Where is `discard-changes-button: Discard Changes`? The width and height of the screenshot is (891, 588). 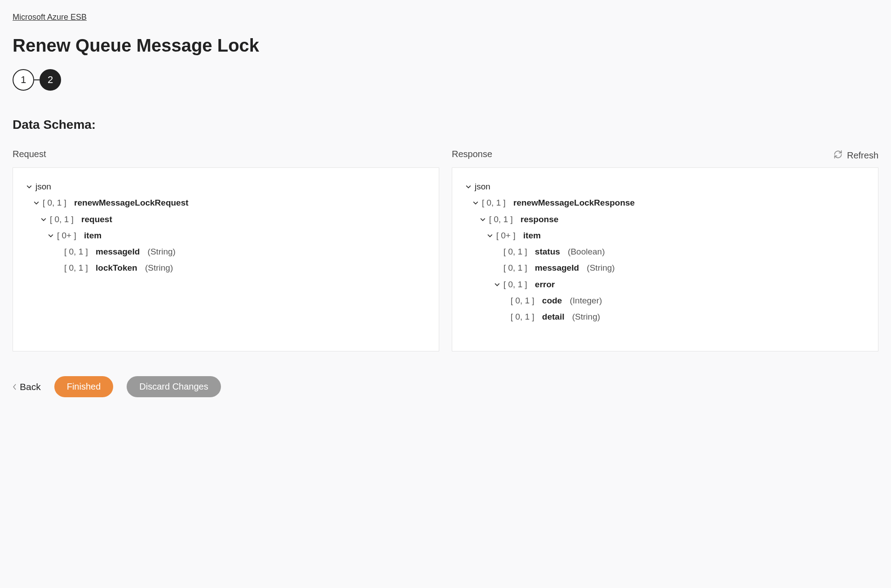
discard-changes-button: Discard Changes is located at coordinates (173, 387).